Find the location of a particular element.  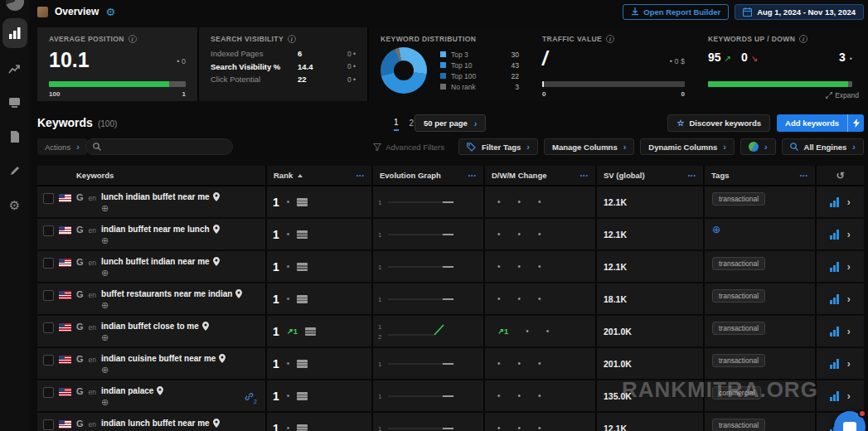

page-1-button: 1 is located at coordinates (396, 124).